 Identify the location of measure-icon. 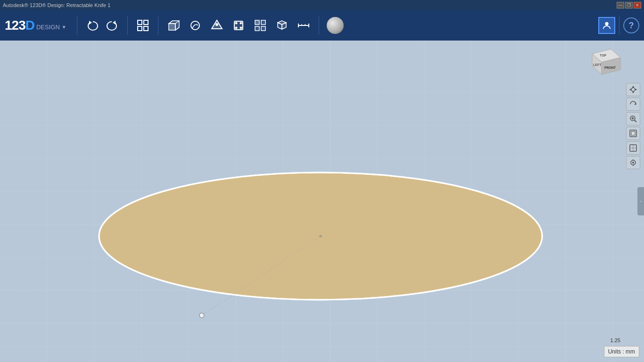
(304, 25).